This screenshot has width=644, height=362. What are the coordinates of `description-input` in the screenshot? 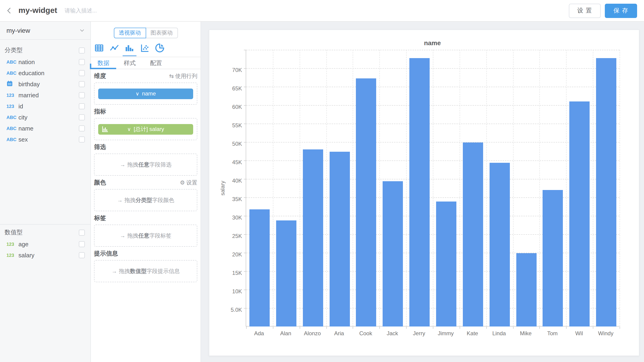 It's located at (102, 10).